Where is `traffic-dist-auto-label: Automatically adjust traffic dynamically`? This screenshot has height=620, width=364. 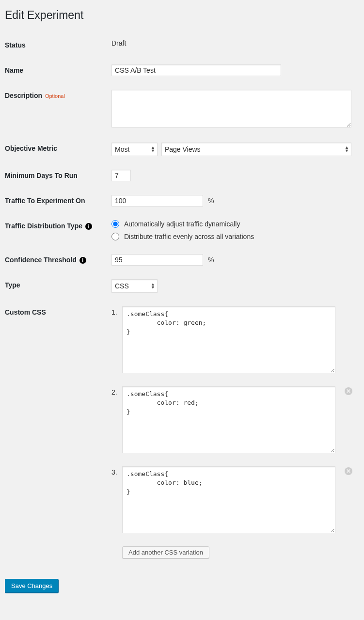 traffic-dist-auto-label: Automatically adjust traffic dynamically is located at coordinates (182, 224).